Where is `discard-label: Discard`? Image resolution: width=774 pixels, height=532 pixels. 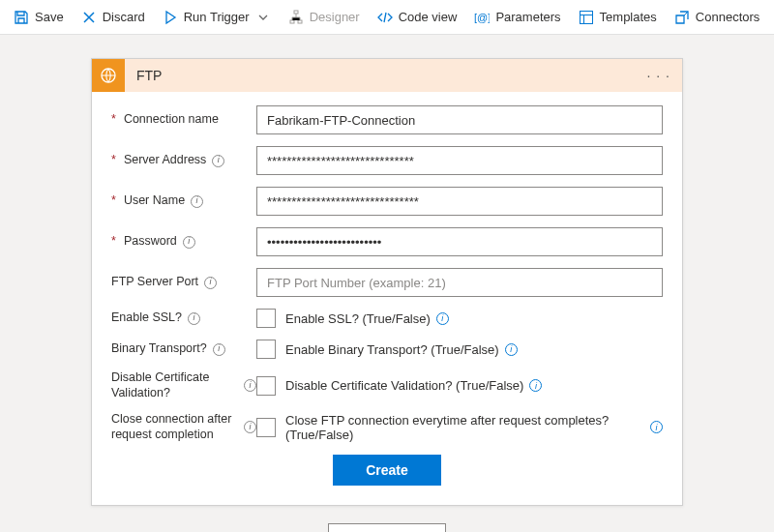 discard-label: Discard is located at coordinates (124, 17).